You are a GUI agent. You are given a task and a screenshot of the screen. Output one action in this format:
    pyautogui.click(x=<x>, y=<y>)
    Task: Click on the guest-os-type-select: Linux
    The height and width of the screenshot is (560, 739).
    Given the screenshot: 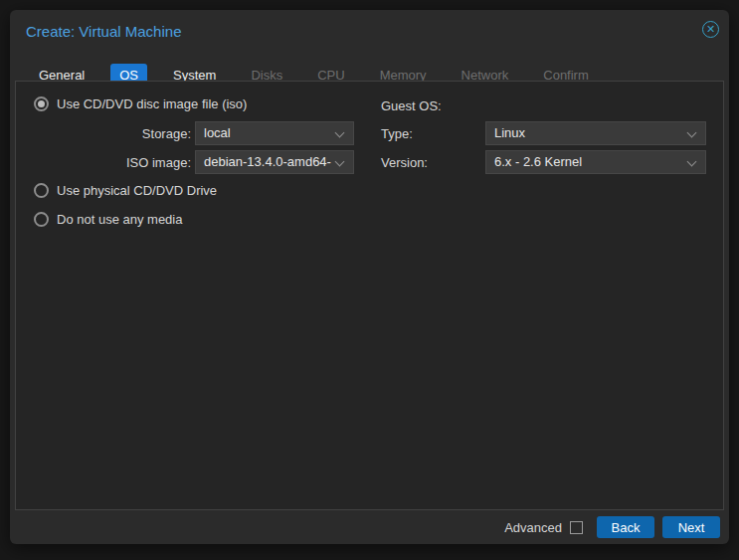 What is the action you would take?
    pyautogui.click(x=596, y=133)
    